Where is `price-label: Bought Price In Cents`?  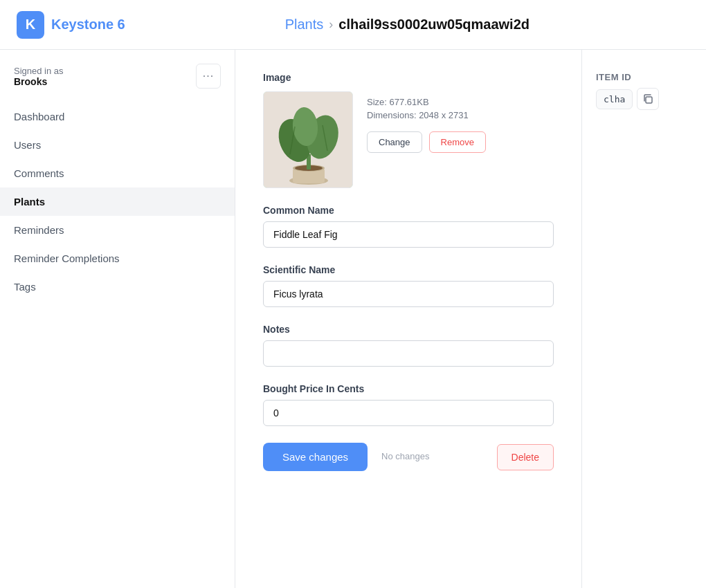
price-label: Bought Price In Cents is located at coordinates (408, 389).